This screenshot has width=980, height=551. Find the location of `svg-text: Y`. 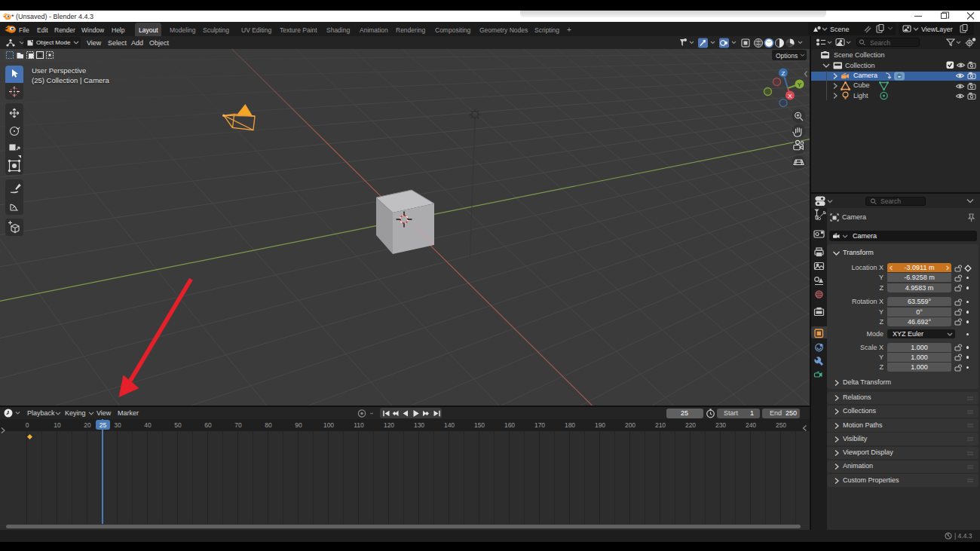

svg-text: Y is located at coordinates (800, 84).